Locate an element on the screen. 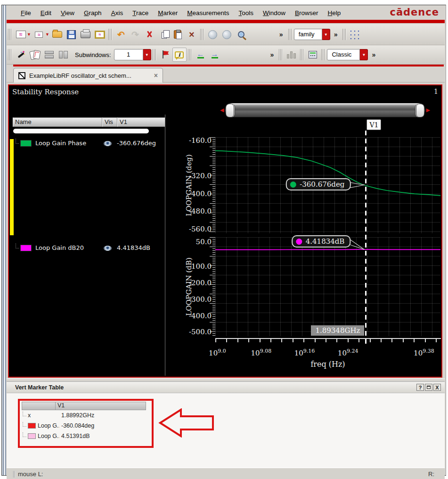 Image resolution: width=448 pixels, height=479 pixels. new-subwindow-button: ≈ is located at coordinates (39, 34).